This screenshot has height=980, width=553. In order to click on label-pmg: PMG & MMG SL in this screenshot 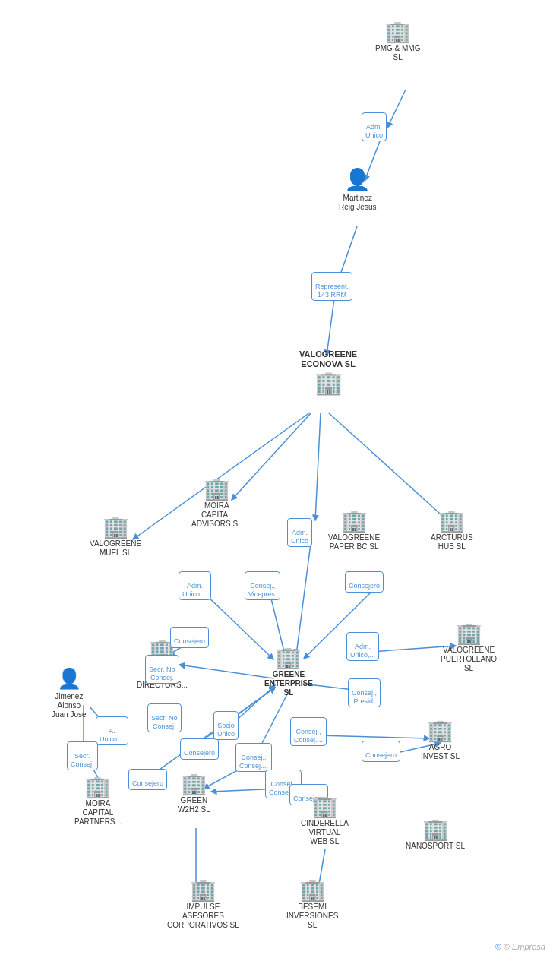, I will do `click(398, 53)`.